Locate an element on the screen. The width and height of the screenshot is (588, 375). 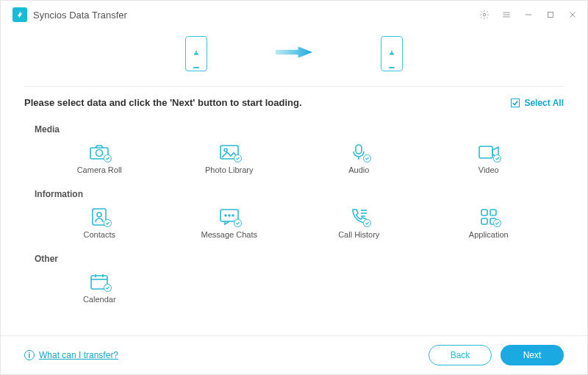
item-label: Audio is located at coordinates (359, 170).